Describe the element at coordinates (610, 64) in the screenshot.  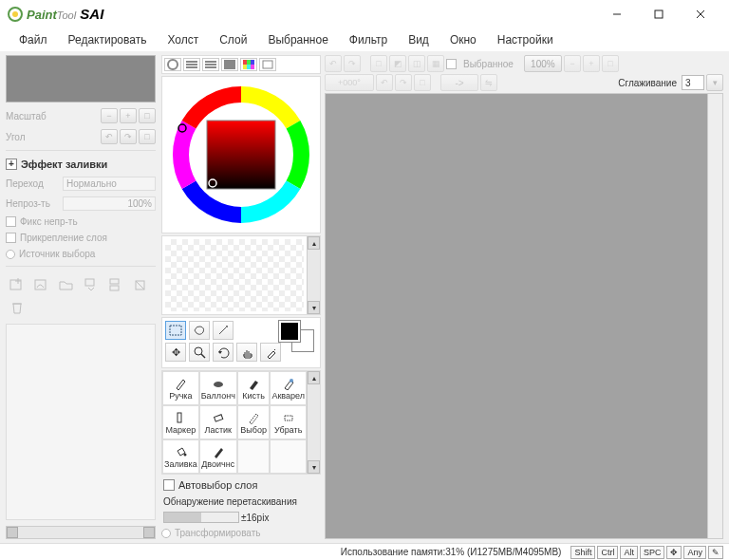
I see `zoom-fit-button: □` at that location.